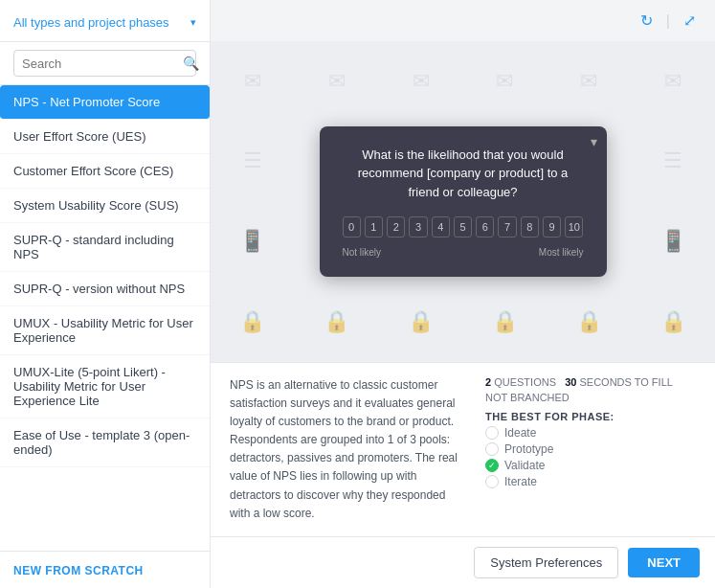 This screenshot has width=715, height=588. I want to click on external-link-icon: ⤢, so click(689, 21).